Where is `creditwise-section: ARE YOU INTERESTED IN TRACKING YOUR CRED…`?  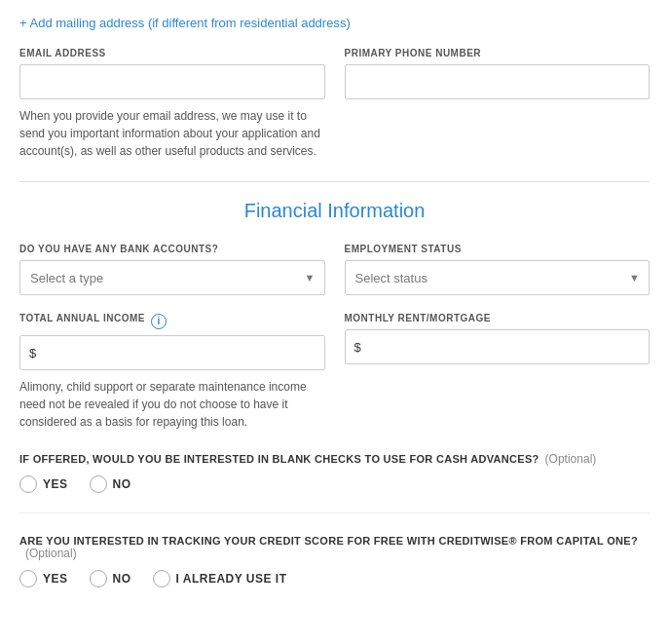
creditwise-section: ARE YOU INTERESTED IN TRACKING YOUR CRED… is located at coordinates (335, 561).